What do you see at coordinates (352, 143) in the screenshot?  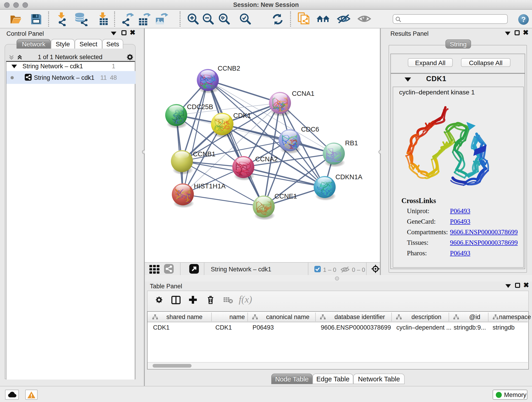 I see `svg-text: RB1` at bounding box center [352, 143].